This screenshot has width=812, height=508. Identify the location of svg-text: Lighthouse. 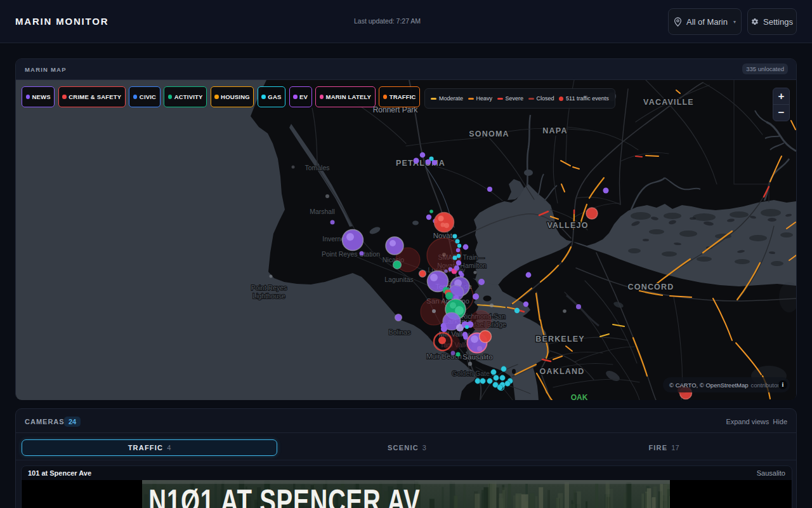
(269, 296).